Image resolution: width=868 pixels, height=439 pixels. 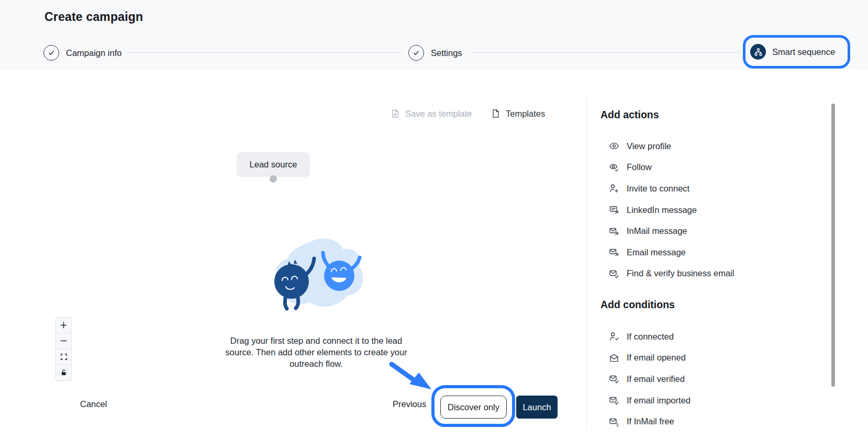 What do you see at coordinates (496, 114) in the screenshot?
I see `file-icon` at bounding box center [496, 114].